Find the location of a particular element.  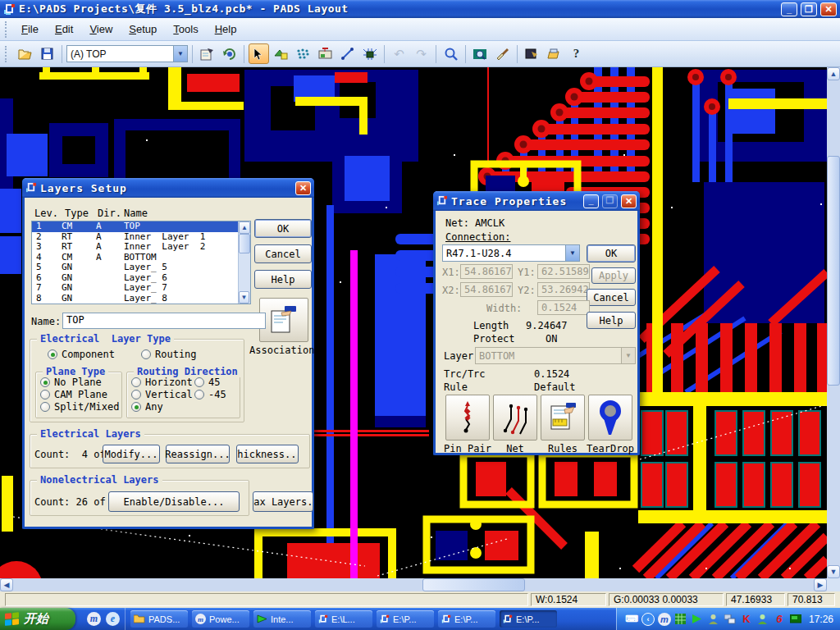

help-button: ? is located at coordinates (576, 54).